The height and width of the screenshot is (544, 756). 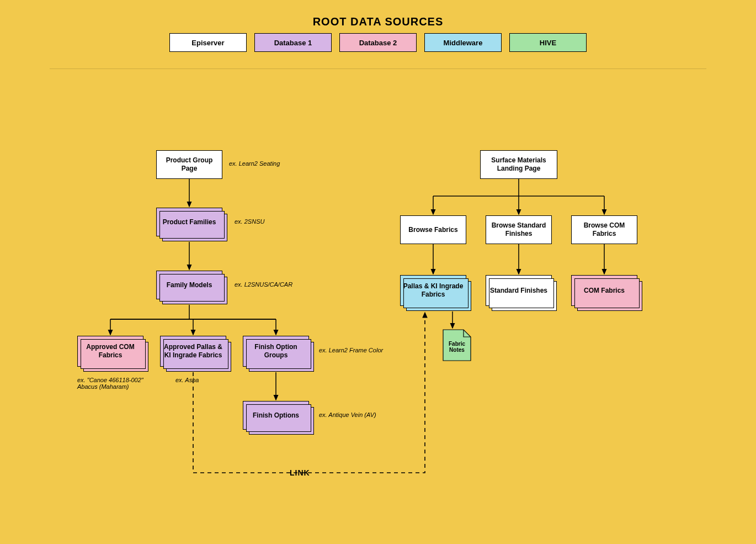 What do you see at coordinates (463, 43) in the screenshot?
I see `legend-middleware: Middleware` at bounding box center [463, 43].